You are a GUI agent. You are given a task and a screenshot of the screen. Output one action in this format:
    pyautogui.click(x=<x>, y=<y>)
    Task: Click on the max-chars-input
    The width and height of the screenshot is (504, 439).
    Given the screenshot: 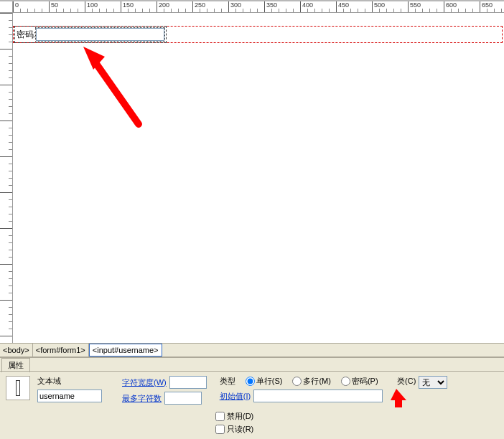 What is the action you would take?
    pyautogui.click(x=183, y=398)
    